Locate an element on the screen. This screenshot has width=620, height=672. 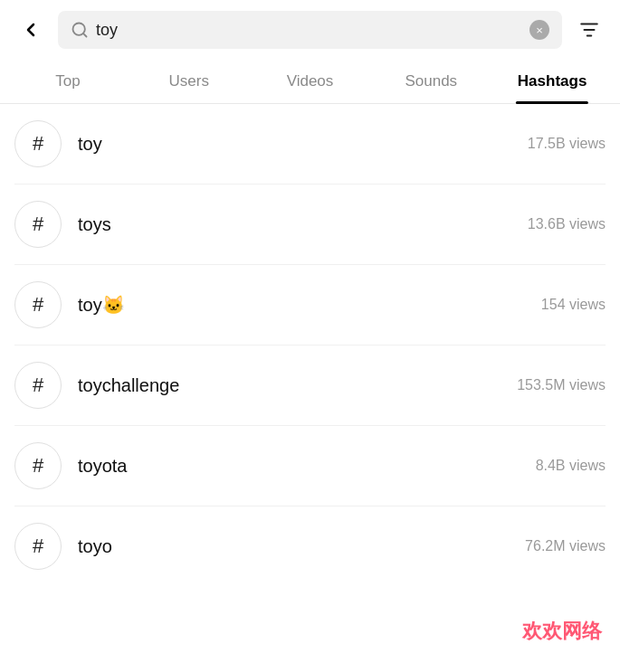
list-item: # toyo 76.2M views is located at coordinates (310, 546).